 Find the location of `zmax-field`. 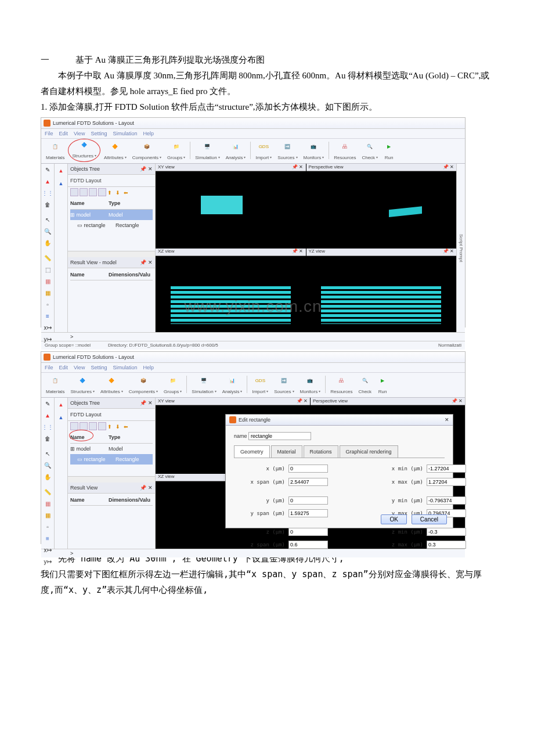

zmax-field is located at coordinates (446, 545).